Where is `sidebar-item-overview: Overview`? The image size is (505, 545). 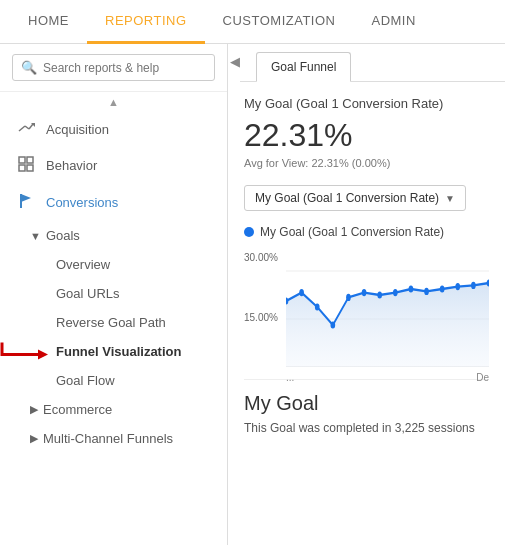 sidebar-item-overview: Overview is located at coordinates (114, 264).